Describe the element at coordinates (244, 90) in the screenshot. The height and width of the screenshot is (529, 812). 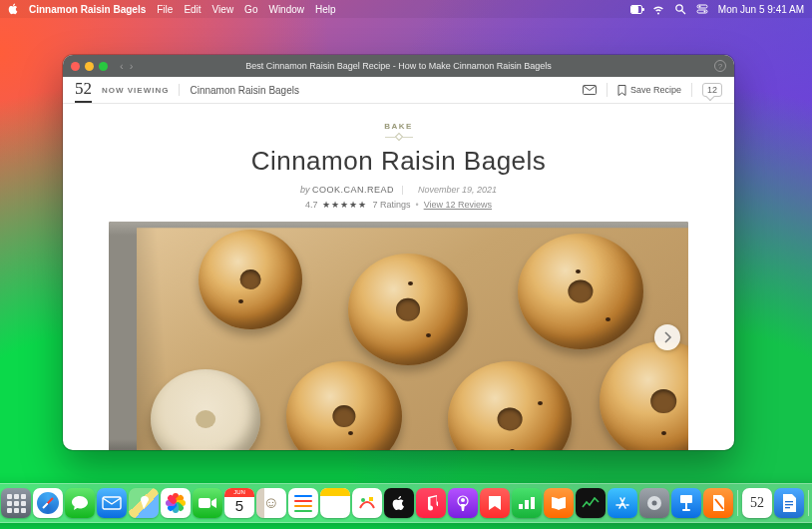
I see `breadcrumb: Cinnamon Raisin Bagels` at that location.